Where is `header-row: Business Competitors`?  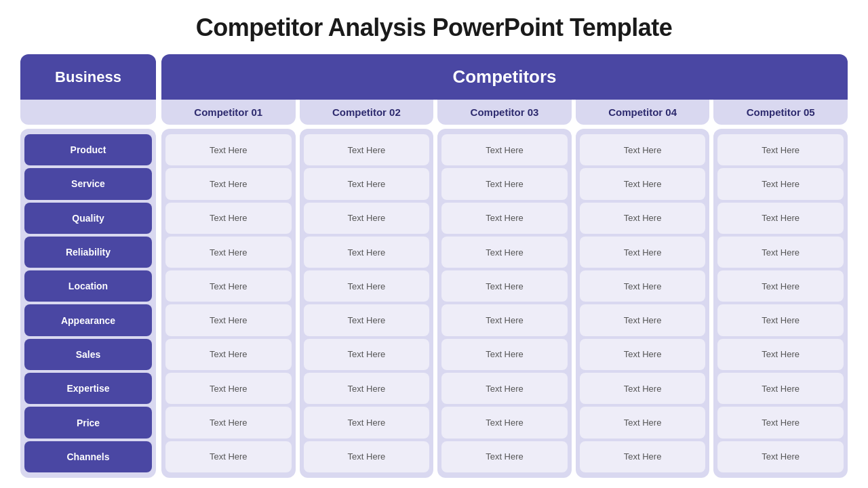 header-row: Business Competitors is located at coordinates (434, 77).